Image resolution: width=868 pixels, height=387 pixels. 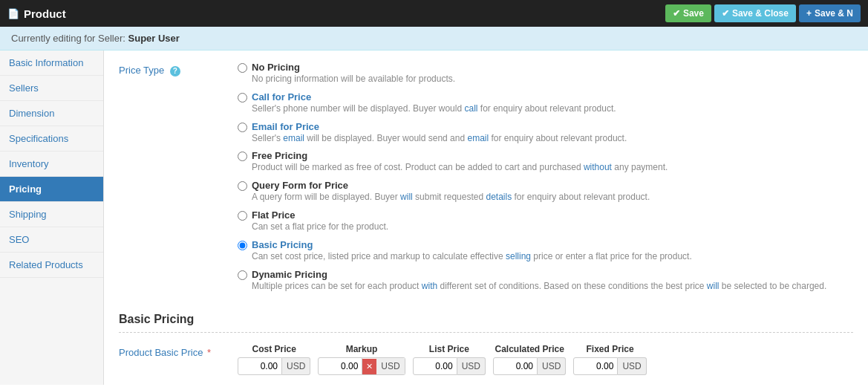 What do you see at coordinates (274, 366) in the screenshot?
I see `cost-price-input-group: USD` at bounding box center [274, 366].